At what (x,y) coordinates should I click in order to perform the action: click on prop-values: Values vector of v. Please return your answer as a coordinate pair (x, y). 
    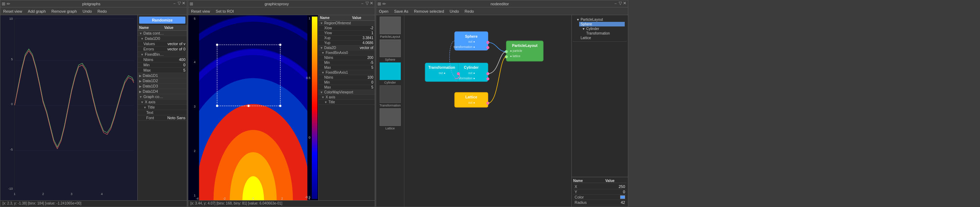
    Looking at the image, I should click on (162, 44).